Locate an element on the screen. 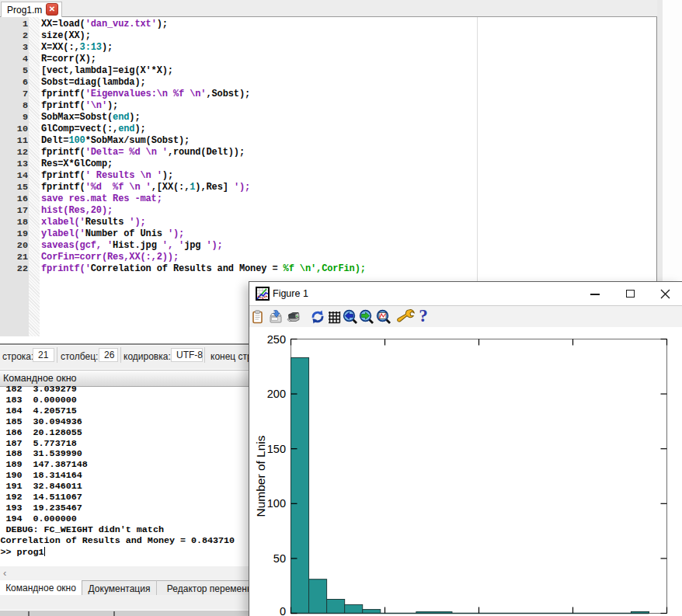  svg-text: 50 is located at coordinates (280, 559).